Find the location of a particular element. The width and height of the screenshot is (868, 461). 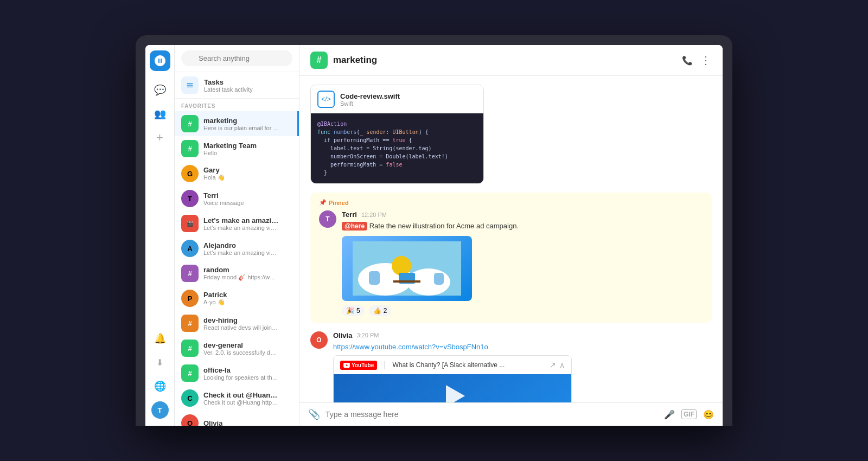

msg-reactions: 🎉 5 👍 2 is located at coordinates (522, 311).